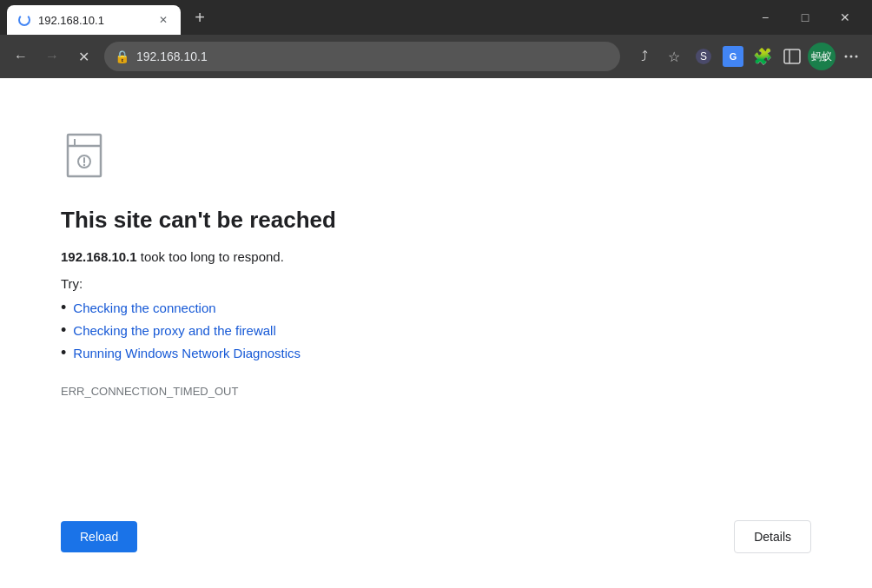 The height and width of the screenshot is (588, 872). Describe the element at coordinates (436, 330) in the screenshot. I see `suggestions-list: Checking the connection Checking the pro…` at that location.